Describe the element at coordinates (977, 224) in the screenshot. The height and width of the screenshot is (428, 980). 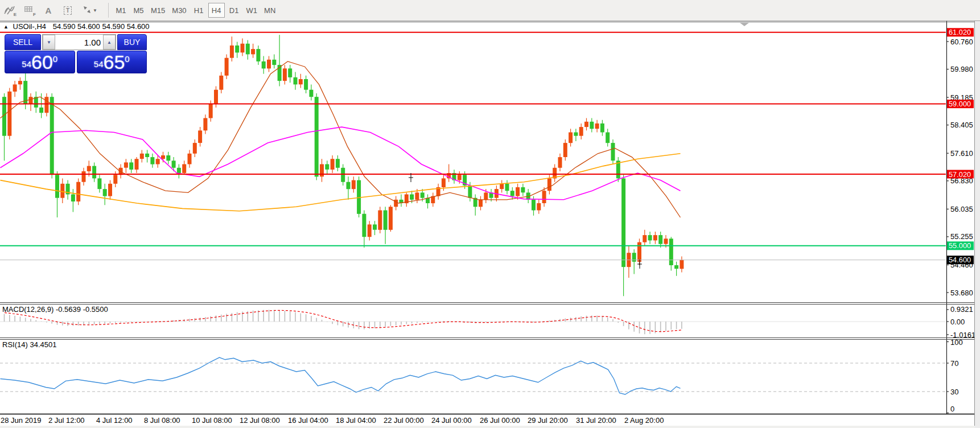
I see `right-edge-panel` at that location.